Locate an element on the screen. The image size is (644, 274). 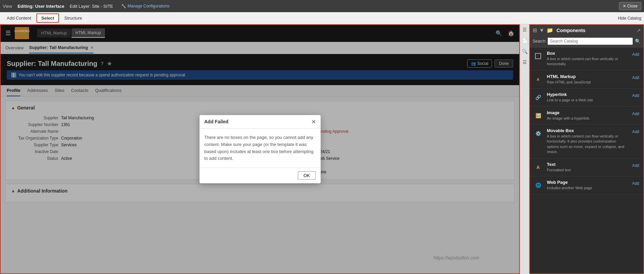
component-description: Raw HTML and JavaScript is located at coordinates (587, 82).